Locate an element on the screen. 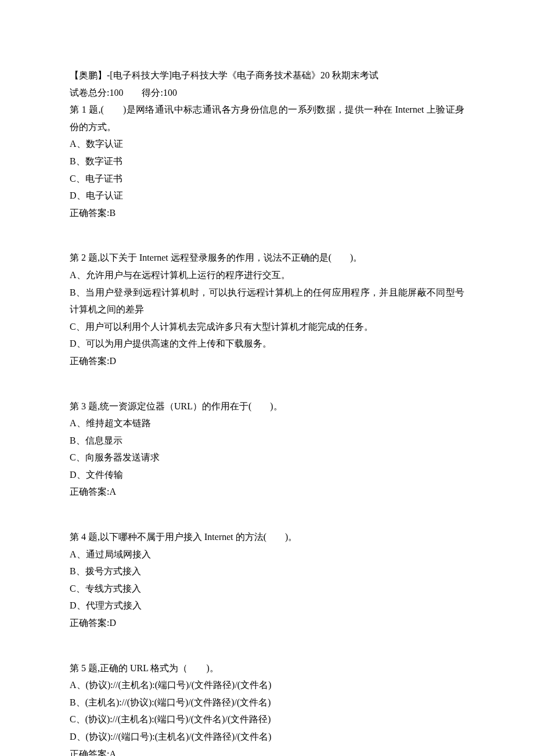 This screenshot has width=534, height=756. document-title: 【奥鹏】-[电子科技大学]电子科技大学《电子商务技术基础》20 秋期末考试 is located at coordinates (267, 75).